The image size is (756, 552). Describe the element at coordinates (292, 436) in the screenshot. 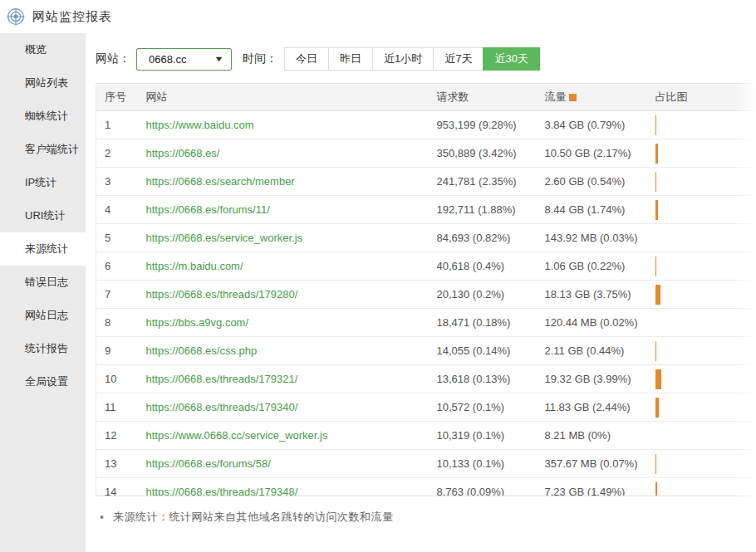

I see `row-site-cell: https://www.0668.cc/service_worker.js` at that location.